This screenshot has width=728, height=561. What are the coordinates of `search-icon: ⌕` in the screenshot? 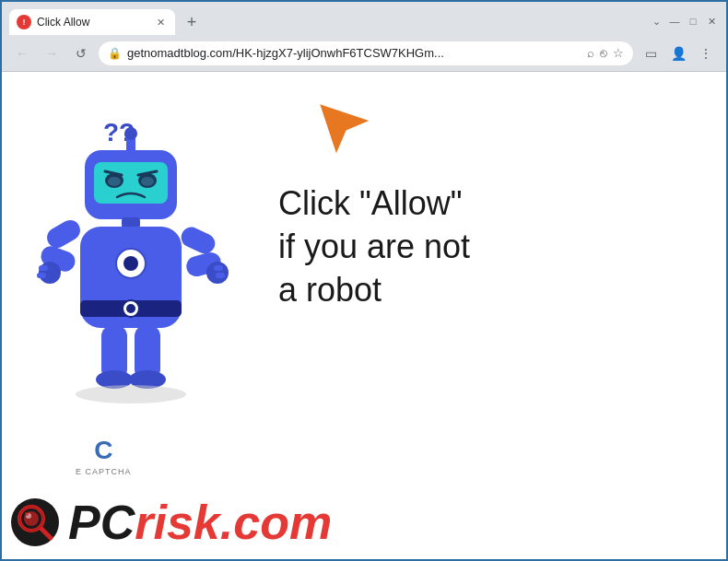 It's located at (591, 53).